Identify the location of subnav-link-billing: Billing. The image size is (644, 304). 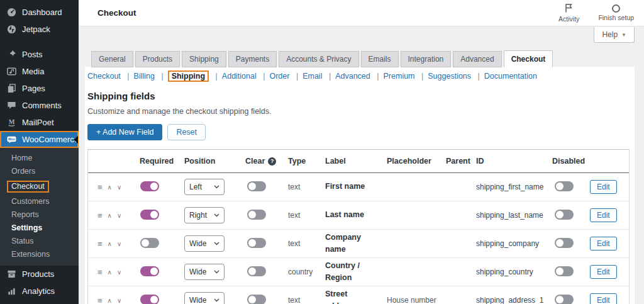
(145, 76).